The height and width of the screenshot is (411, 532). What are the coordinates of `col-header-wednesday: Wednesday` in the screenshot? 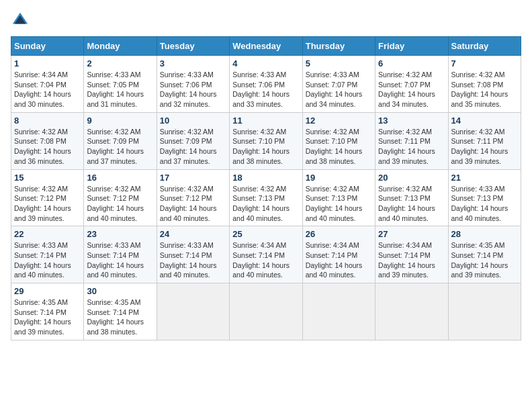 It's located at (266, 46).